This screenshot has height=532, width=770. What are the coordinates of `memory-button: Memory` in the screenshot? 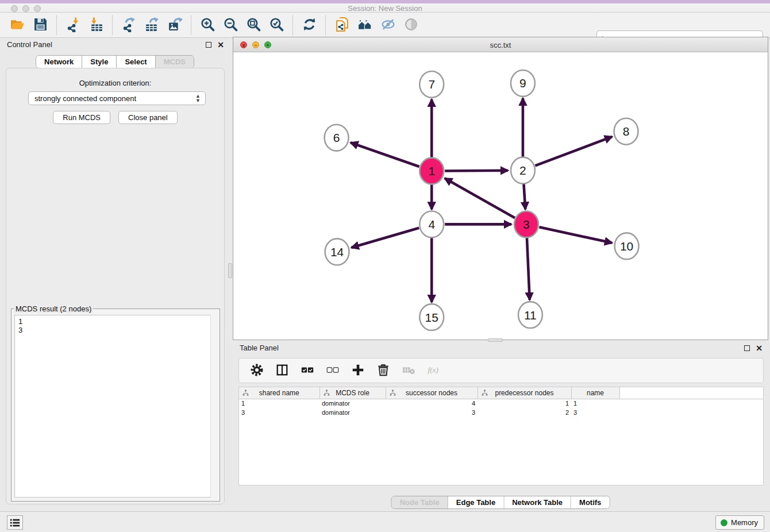 It's located at (740, 523).